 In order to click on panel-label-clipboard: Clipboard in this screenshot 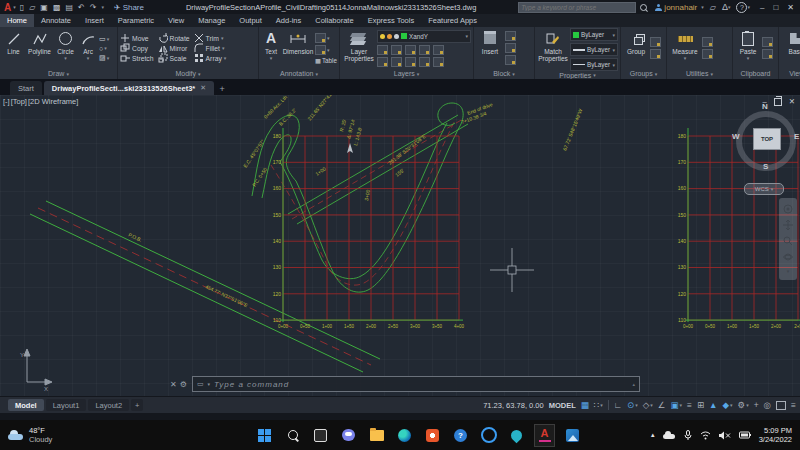, I will do `click(756, 74)`.